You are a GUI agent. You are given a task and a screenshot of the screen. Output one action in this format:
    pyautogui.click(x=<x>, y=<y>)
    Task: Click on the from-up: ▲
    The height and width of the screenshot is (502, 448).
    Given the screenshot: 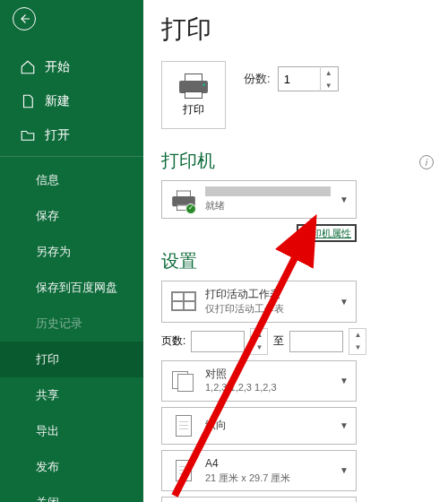 What is the action you would take?
    pyautogui.click(x=259, y=335)
    